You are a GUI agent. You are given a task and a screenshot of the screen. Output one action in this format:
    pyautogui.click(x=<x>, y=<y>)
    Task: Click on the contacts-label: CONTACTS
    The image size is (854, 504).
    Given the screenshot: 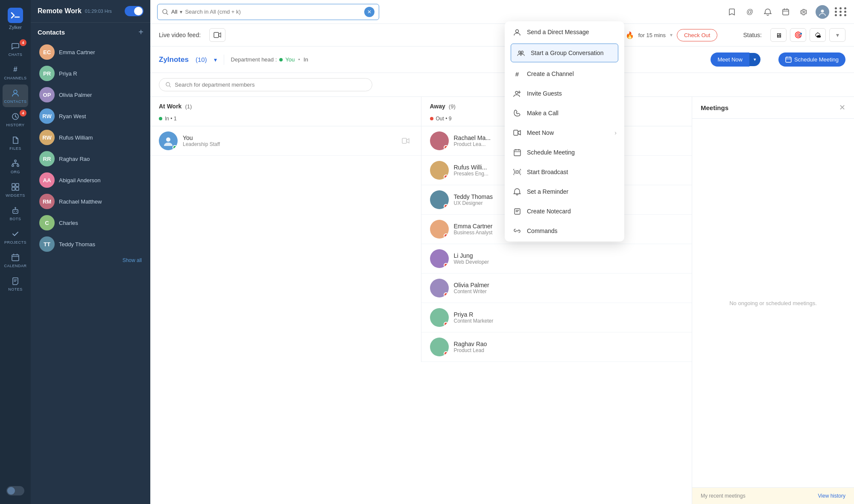 What is the action you would take?
    pyautogui.click(x=15, y=102)
    